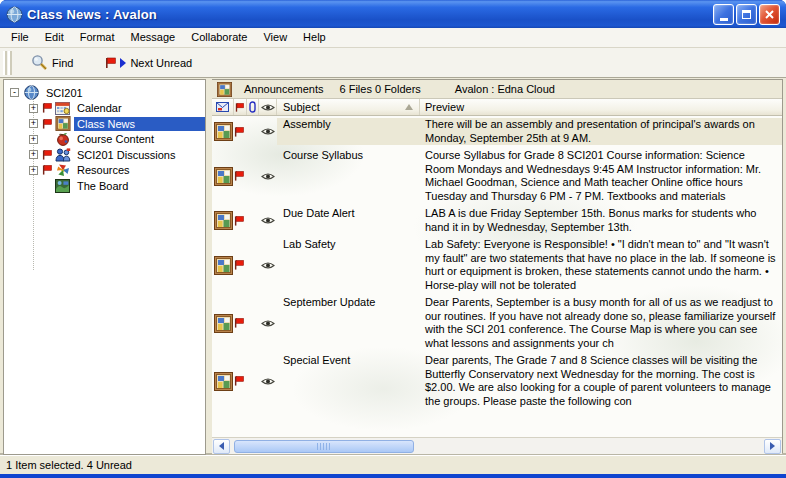 The image size is (786, 478). Describe the element at coordinates (104, 93) in the screenshot. I see `tree-item-sci201: - SCI201` at that location.